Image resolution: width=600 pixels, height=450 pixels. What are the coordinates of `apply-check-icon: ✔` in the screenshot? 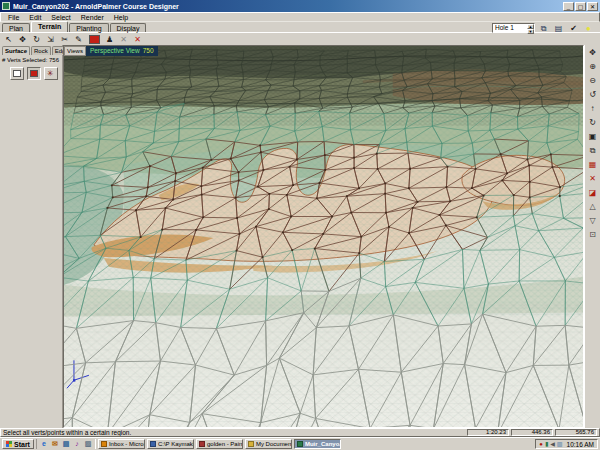 It's located at (574, 28).